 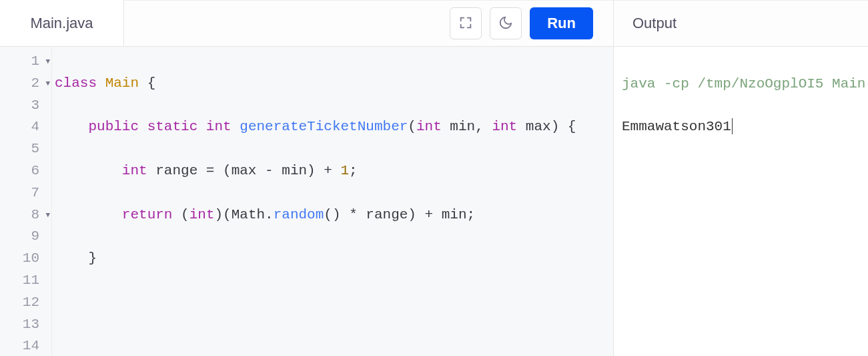 What do you see at coordinates (466, 23) in the screenshot?
I see `fullscreen-button` at bounding box center [466, 23].